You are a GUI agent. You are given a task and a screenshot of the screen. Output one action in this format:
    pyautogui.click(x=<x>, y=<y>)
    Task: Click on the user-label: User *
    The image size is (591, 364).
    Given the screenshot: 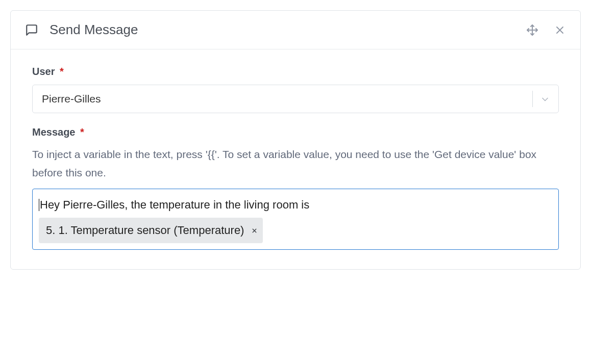 What is the action you would take?
    pyautogui.click(x=296, y=71)
    